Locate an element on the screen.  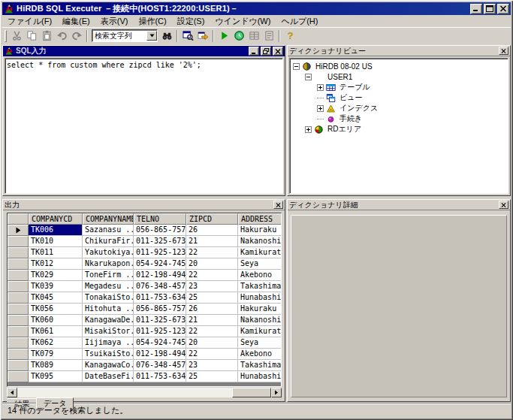
grid-cell: 25 is located at coordinates (212, 298).